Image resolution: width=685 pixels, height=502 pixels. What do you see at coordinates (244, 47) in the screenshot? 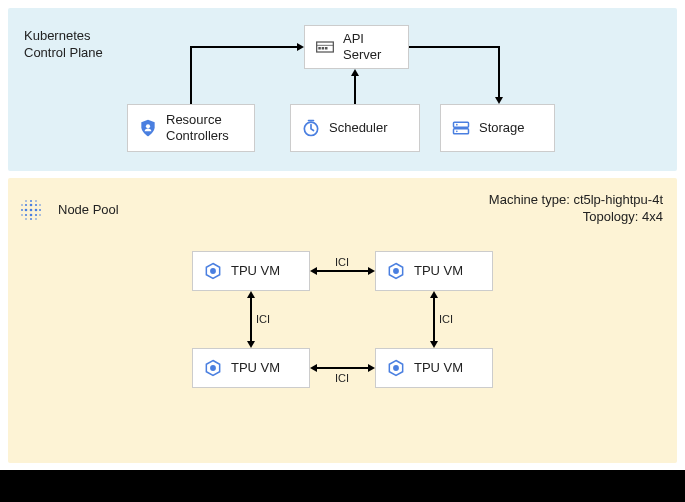
I see `arrow-rc-api-h` at bounding box center [244, 47].